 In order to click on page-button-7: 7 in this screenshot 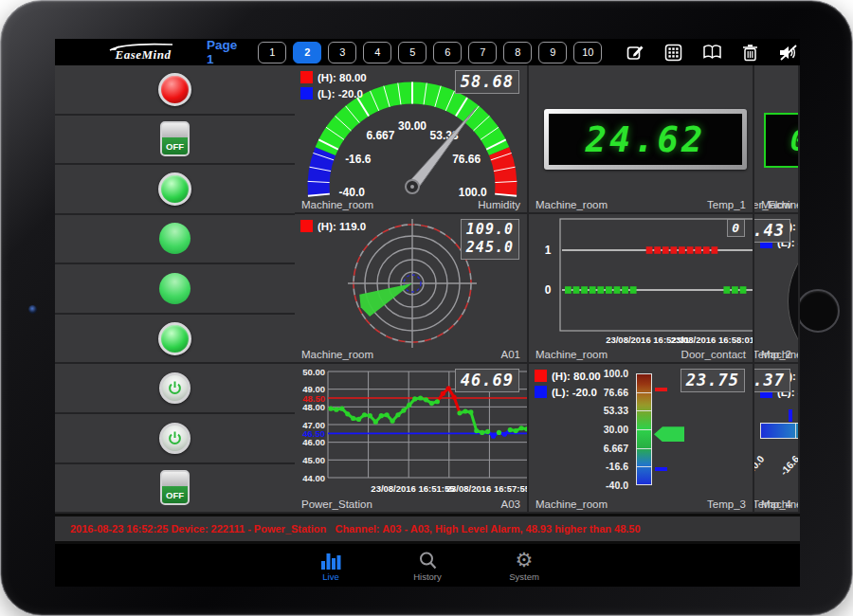, I will do `click(482, 53)`.